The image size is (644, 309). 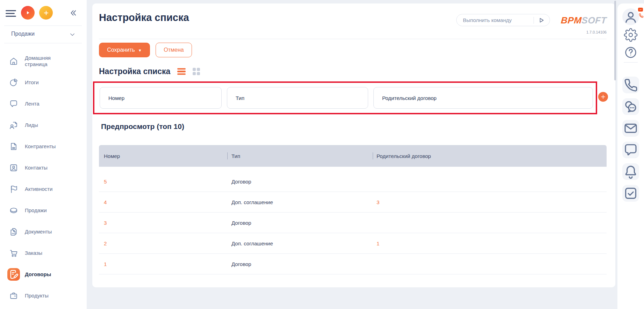 What do you see at coordinates (353, 182) in the screenshot?
I see `table-row: 5Договор` at bounding box center [353, 182].